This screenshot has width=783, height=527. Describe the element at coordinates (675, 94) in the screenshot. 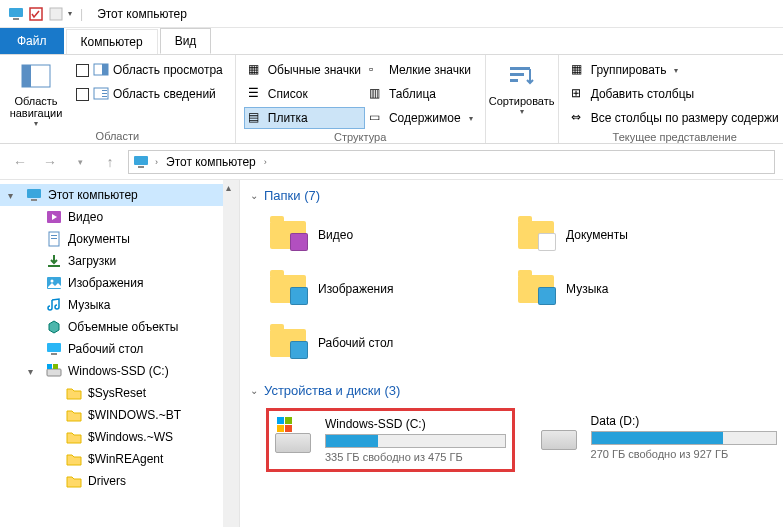

I see `add-columns-button: ⊞Добавить столбцы` at that location.